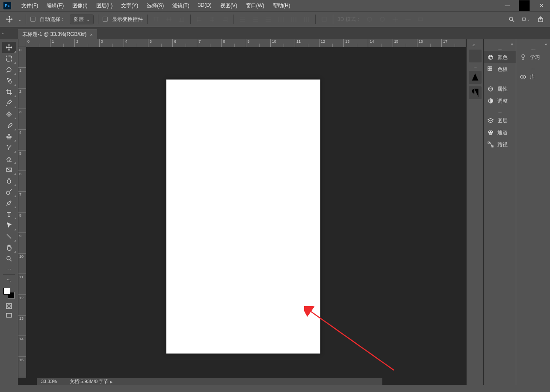 The height and width of the screenshot is (392, 550). Describe the element at coordinates (82, 20) in the screenshot. I see `autoselect-target-dropdown: 图层 ⌄` at that location.